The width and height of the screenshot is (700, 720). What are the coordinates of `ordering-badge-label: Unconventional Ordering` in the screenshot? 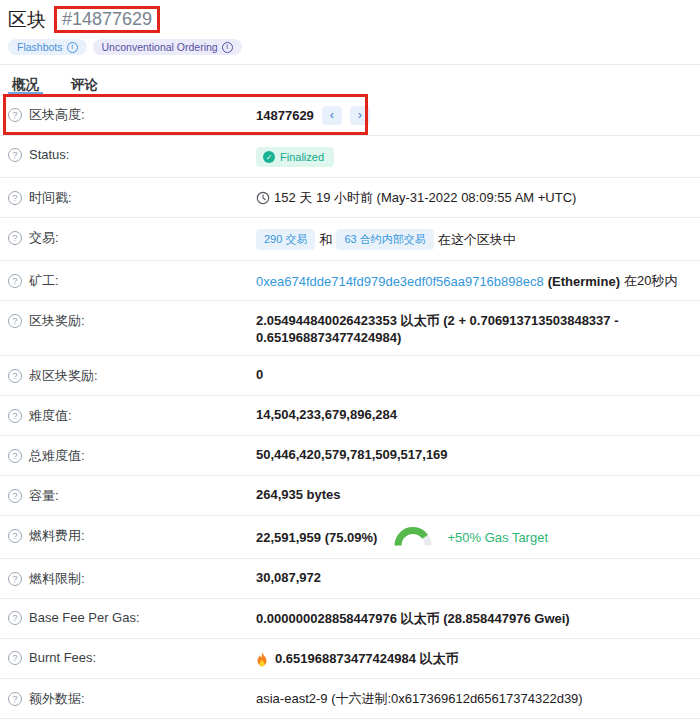 It's located at (160, 47).